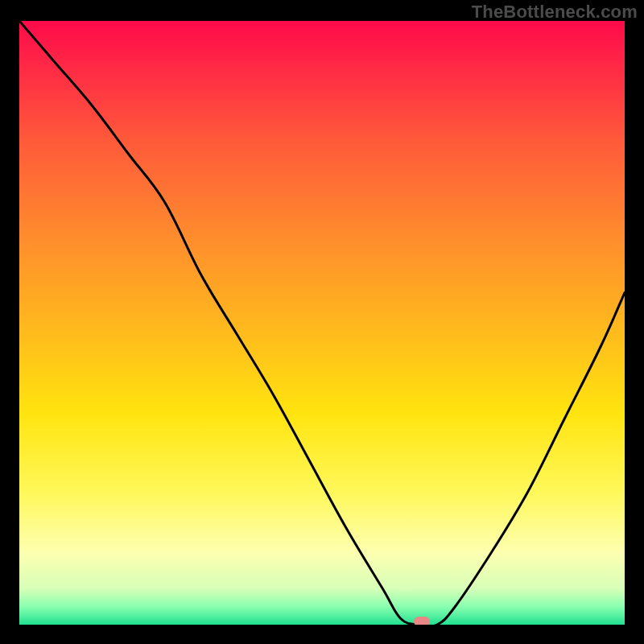 This screenshot has height=644, width=644. What do you see at coordinates (422, 621) in the screenshot?
I see `optimal-marker` at bounding box center [422, 621].